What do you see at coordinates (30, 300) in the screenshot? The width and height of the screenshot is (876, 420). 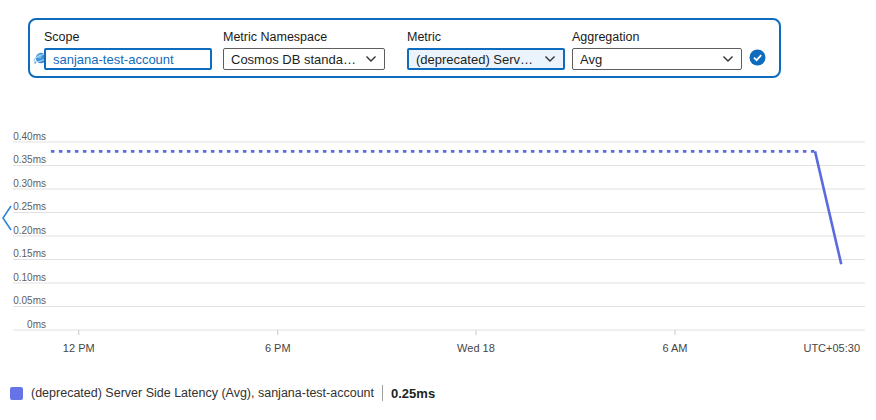 I see `svg-text: 0.05ms` at bounding box center [30, 300].